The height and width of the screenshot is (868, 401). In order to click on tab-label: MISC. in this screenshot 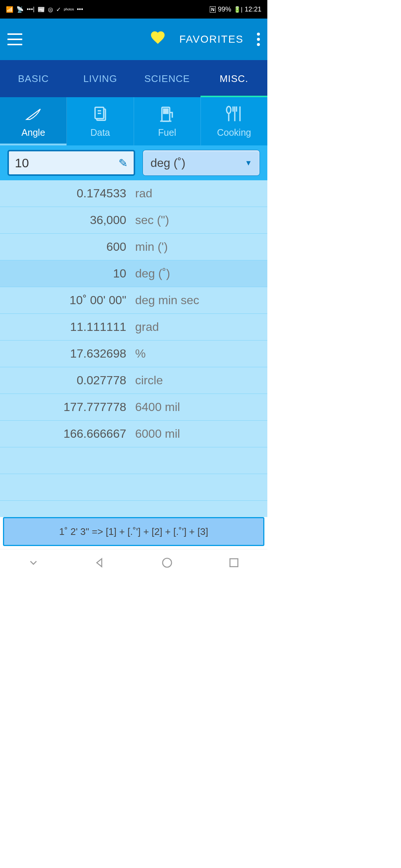, I will do `click(234, 79)`.